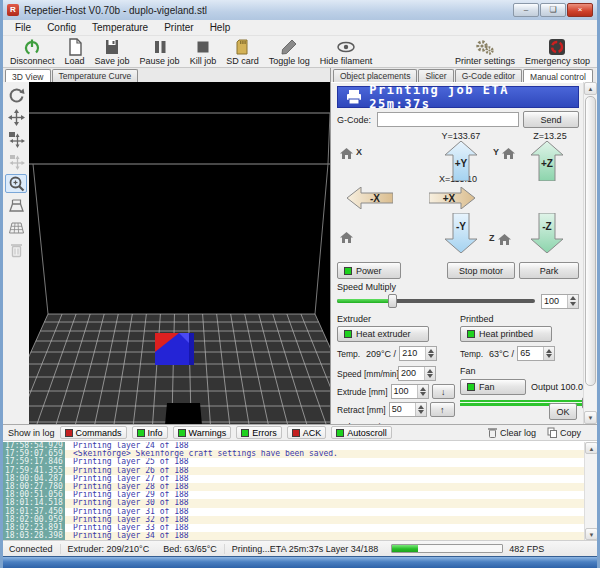  I want to click on save-job-button: Save job, so click(112, 52).